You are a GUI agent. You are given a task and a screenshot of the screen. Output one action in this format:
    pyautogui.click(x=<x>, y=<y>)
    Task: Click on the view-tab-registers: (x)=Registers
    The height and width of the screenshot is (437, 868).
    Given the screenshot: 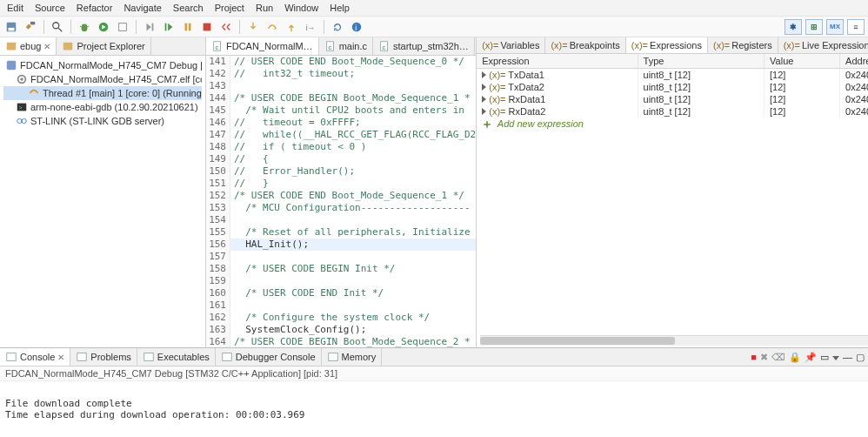 What is the action you would take?
    pyautogui.click(x=743, y=45)
    